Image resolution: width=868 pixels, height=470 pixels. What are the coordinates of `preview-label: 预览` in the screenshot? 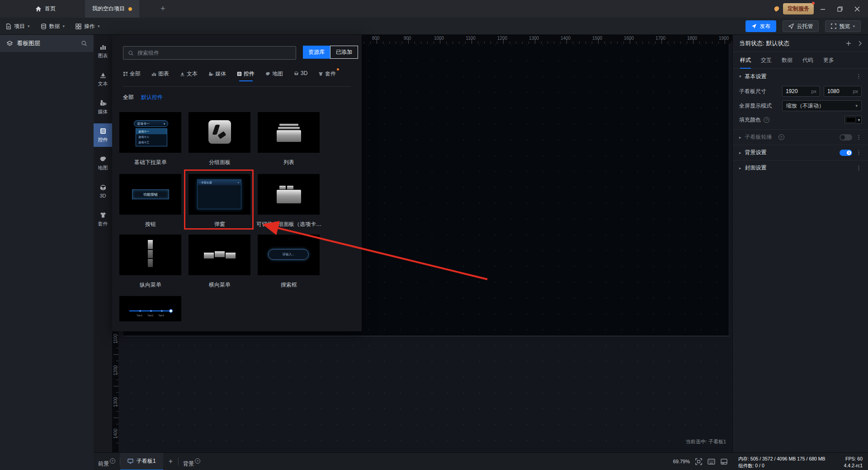 It's located at (844, 26).